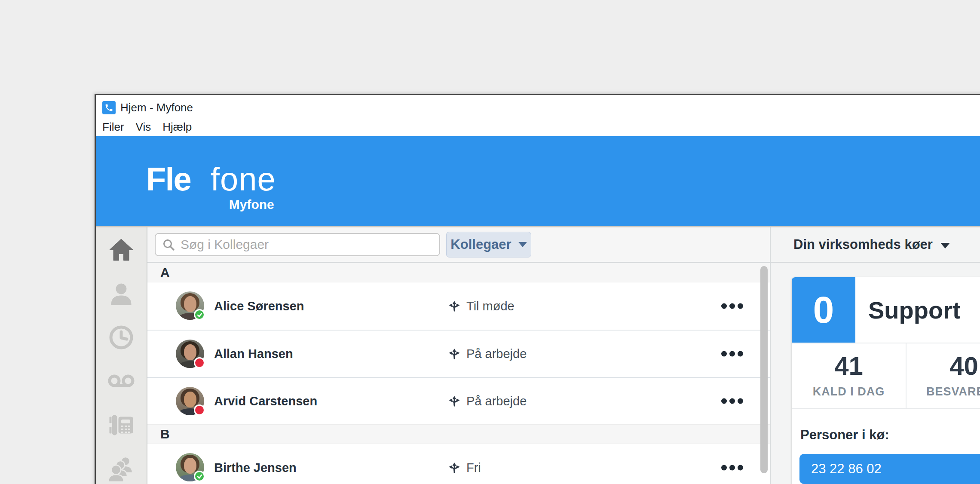 Image resolution: width=980 pixels, height=484 pixels. Describe the element at coordinates (459, 464) in the screenshot. I see `contact-row: Birthe Jensen Fri` at that location.